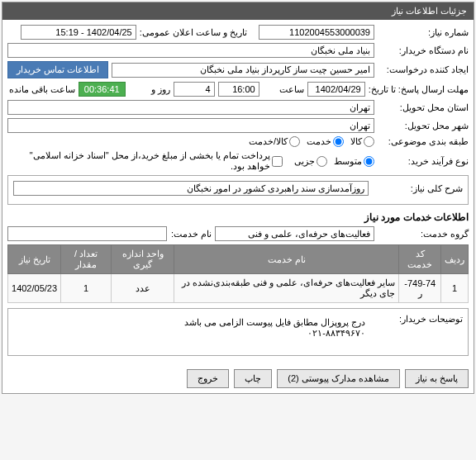 The image size is (476, 460). Describe the element at coordinates (294, 142) in the screenshot. I see `radio-goods-service` at that location.